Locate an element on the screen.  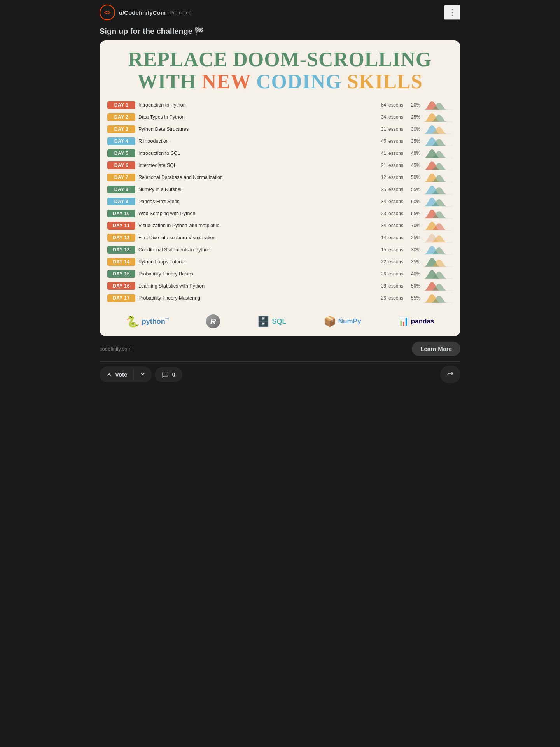
lessons-count: 45 lessons is located at coordinates (389, 141).